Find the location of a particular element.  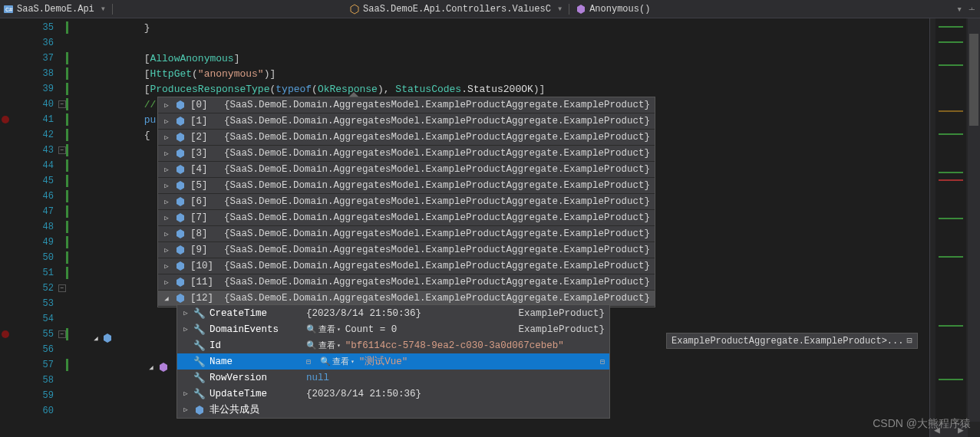

datatip-row: ▷[8]{SaaS.DemoE.Domain.AggregatesModel.E… is located at coordinates (407, 235).